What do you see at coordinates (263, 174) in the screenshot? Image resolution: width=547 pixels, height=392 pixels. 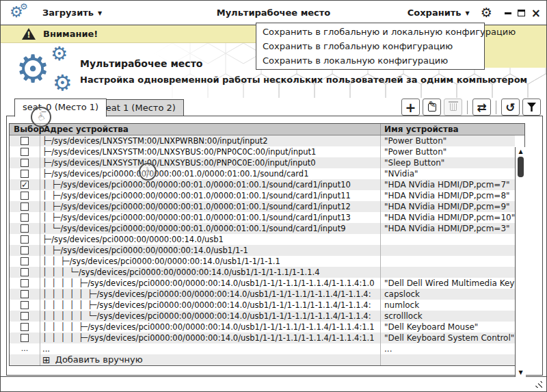 I see `table-row: ├─/sys/devices/pci0000:00/0000:00:01.0/0…` at bounding box center [263, 174].